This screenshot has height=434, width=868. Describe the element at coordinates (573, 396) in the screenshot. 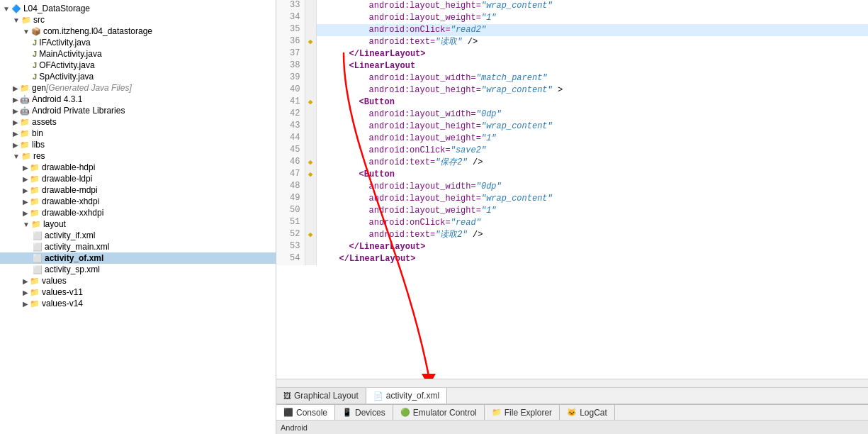

I see `editor-tabs: 🖼Graphical Layout📄activity_of.xml` at that location.